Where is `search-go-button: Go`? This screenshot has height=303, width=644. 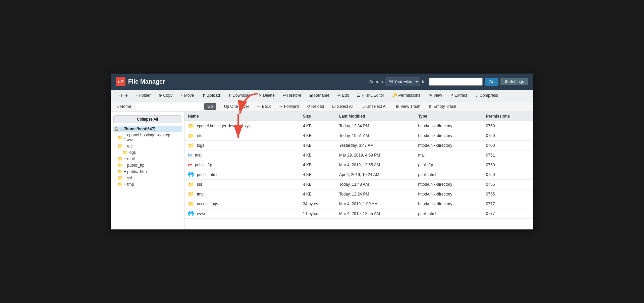 search-go-button: Go is located at coordinates (492, 82).